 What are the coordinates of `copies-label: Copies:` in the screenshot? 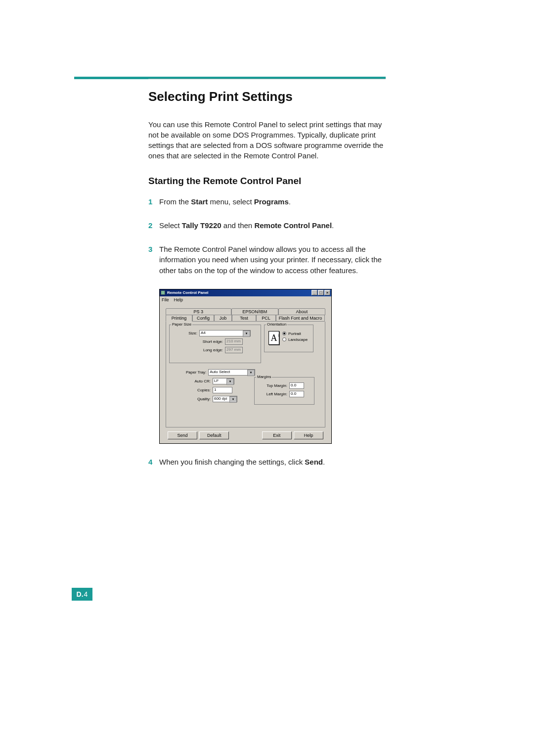 It's located at (191, 390).